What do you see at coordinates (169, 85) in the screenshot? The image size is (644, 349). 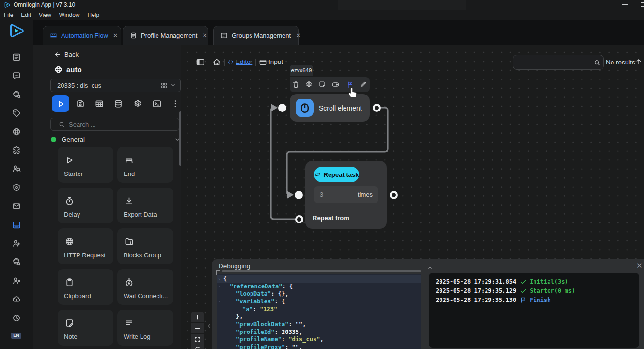 I see `profile-select-icons` at bounding box center [169, 85].